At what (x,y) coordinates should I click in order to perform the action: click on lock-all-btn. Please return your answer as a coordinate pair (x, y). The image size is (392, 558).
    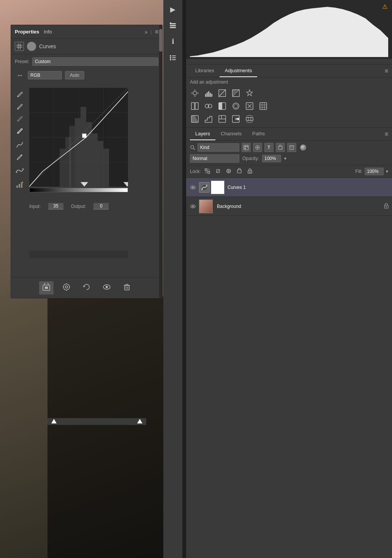
    Looking at the image, I should click on (250, 171).